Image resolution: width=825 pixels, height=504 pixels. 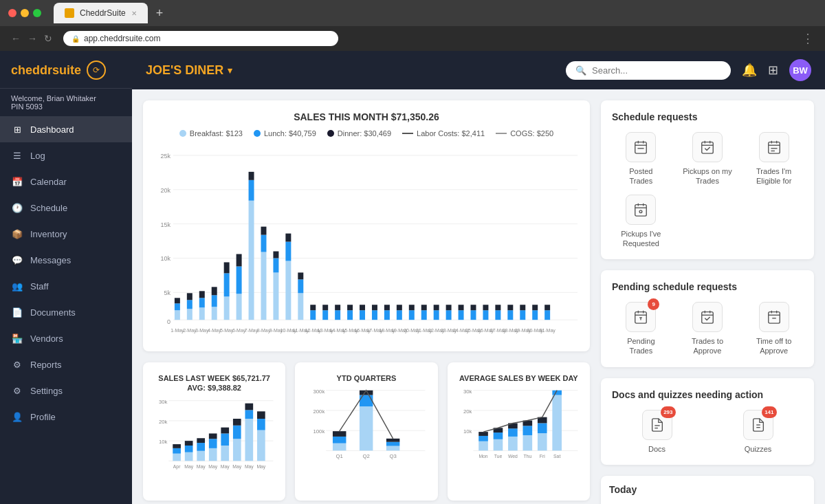 I want to click on search-bar: 🔍, so click(x=648, y=70).